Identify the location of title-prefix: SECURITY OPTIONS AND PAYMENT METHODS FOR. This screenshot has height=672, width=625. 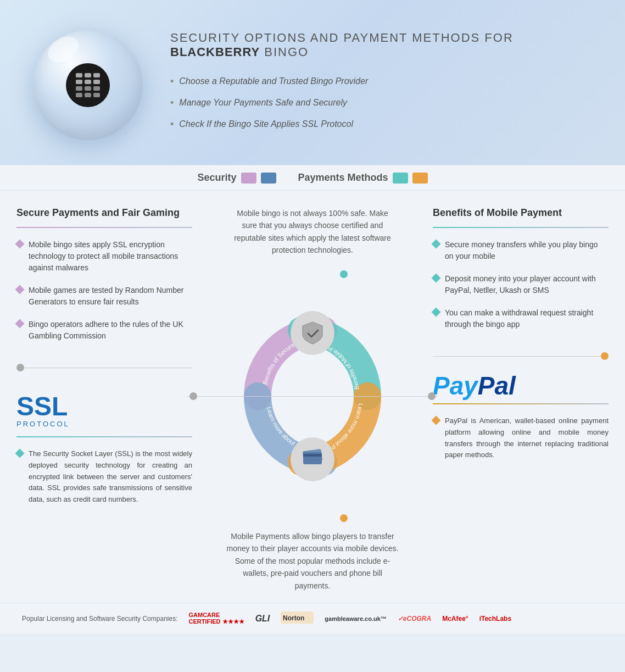
(342, 37).